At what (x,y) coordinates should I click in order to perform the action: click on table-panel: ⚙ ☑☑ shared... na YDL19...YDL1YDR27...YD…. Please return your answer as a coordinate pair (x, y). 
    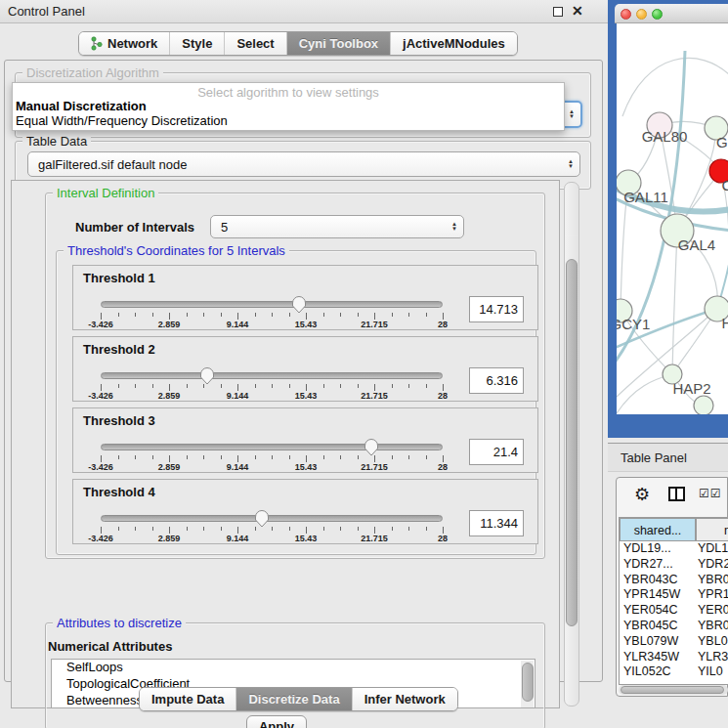
    Looking at the image, I should click on (672, 586).